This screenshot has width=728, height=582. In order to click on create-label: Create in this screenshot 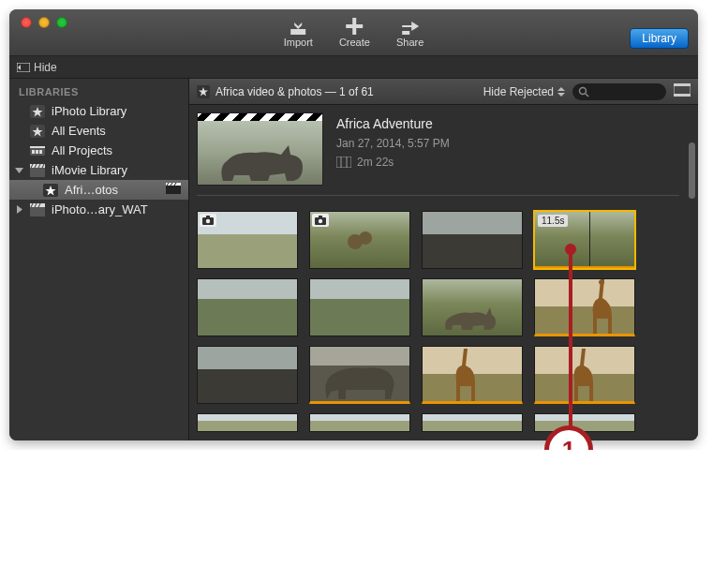, I will do `click(354, 42)`.